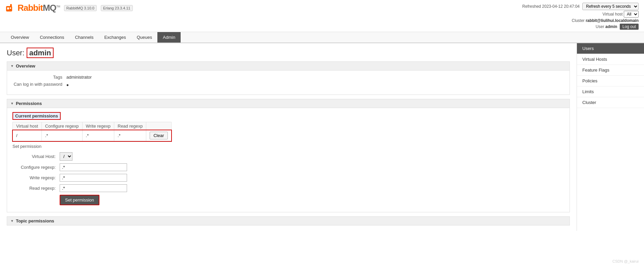 This screenshot has width=644, height=266. What do you see at coordinates (611, 6) in the screenshot?
I see `refresh-select: Refresh every 5 seconds` at bounding box center [611, 6].